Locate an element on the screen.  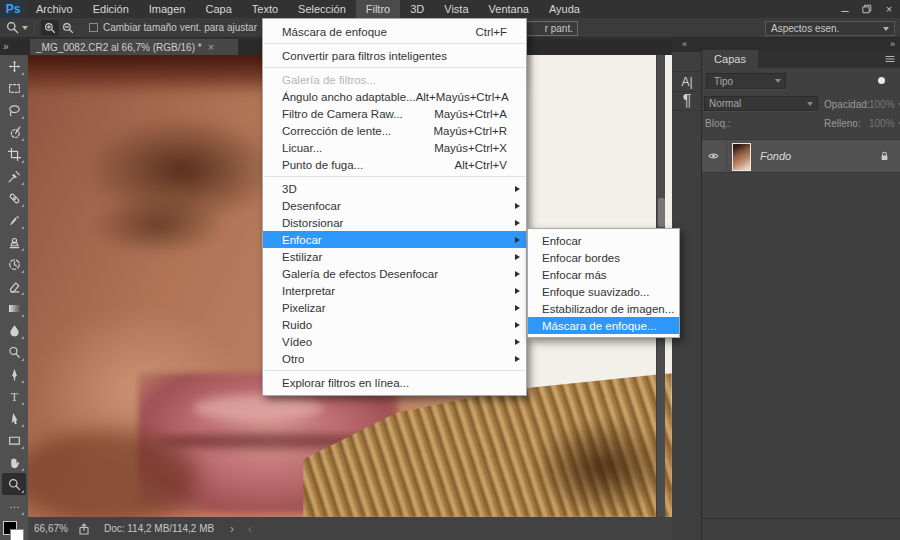
sharpen-submenu-item: Máscara de enfoque... is located at coordinates (604, 326).